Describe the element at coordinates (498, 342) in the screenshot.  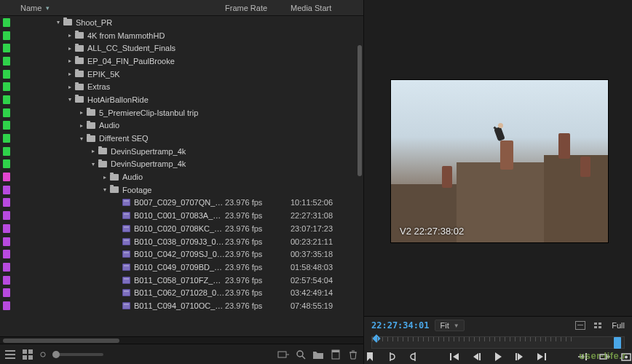
I see `monitor-timeline` at that location.